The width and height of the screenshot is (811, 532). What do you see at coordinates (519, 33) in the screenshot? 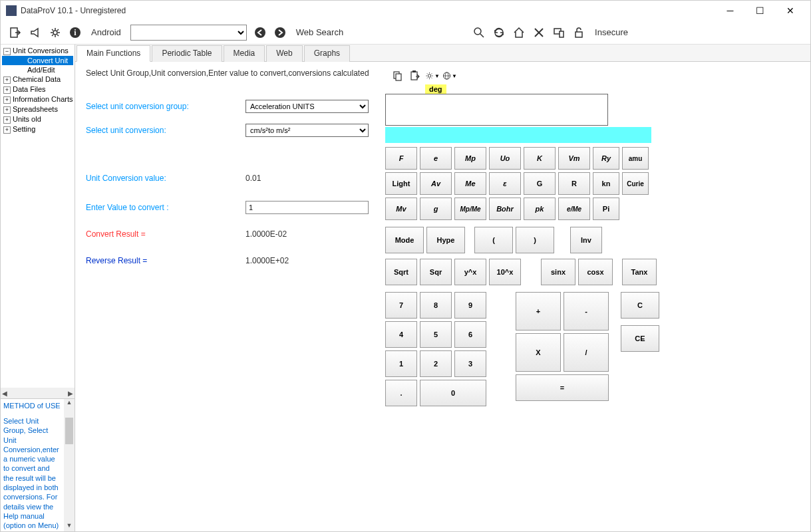
I see `home-icon` at bounding box center [519, 33].